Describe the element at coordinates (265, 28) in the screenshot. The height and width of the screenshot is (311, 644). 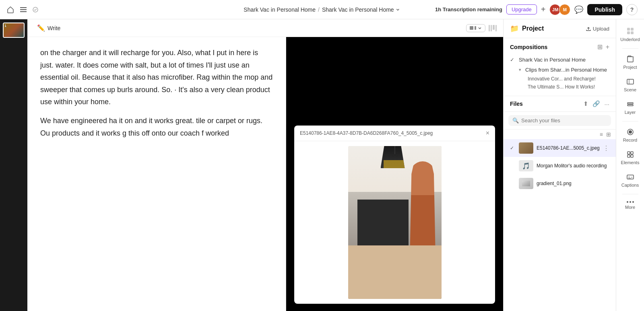
I see `editor-toolbar: ✏️ Write` at that location.